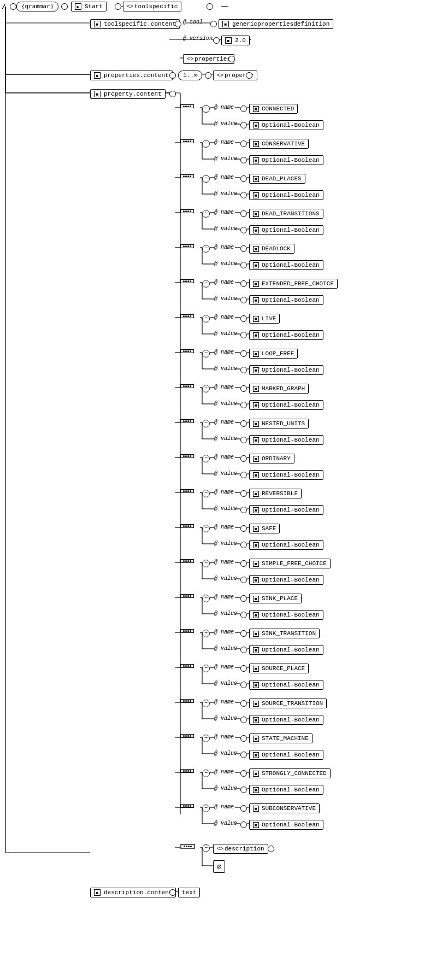 Image resolution: width=448 pixels, height=980 pixels. What do you see at coordinates (286, 825) in the screenshot?
I see `optional-boolean-box-20: ■Optional-Boolean` at bounding box center [286, 825].